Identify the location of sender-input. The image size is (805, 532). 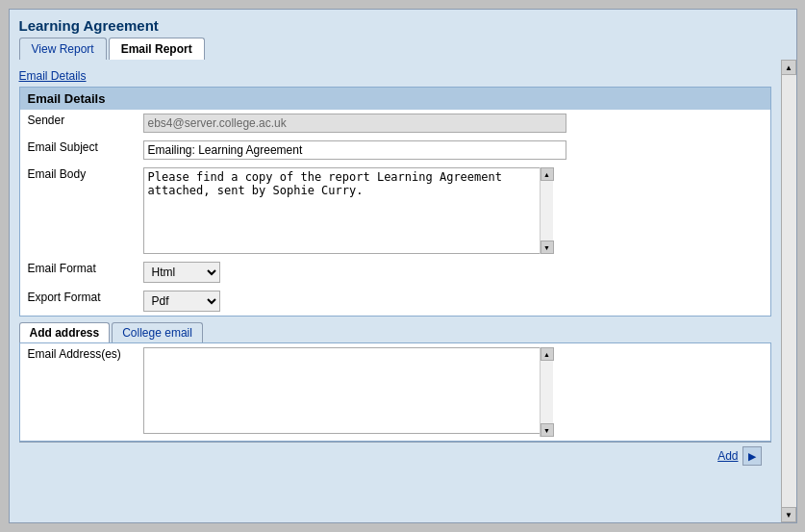
(355, 123).